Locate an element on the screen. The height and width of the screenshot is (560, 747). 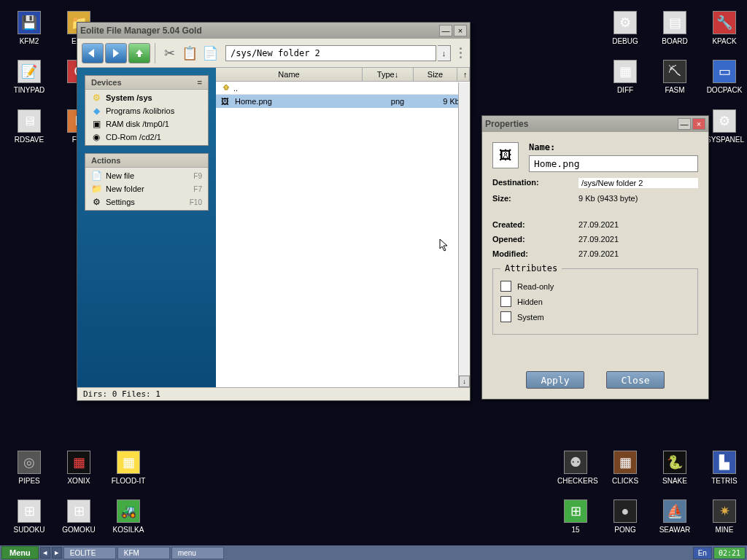
props-title: Properties is located at coordinates (581, 124).